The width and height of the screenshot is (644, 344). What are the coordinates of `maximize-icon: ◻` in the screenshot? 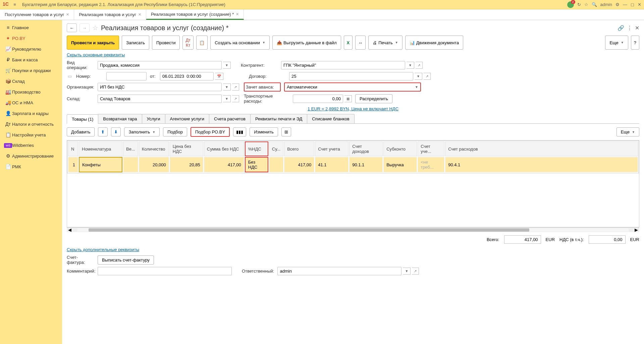 It's located at (633, 5).